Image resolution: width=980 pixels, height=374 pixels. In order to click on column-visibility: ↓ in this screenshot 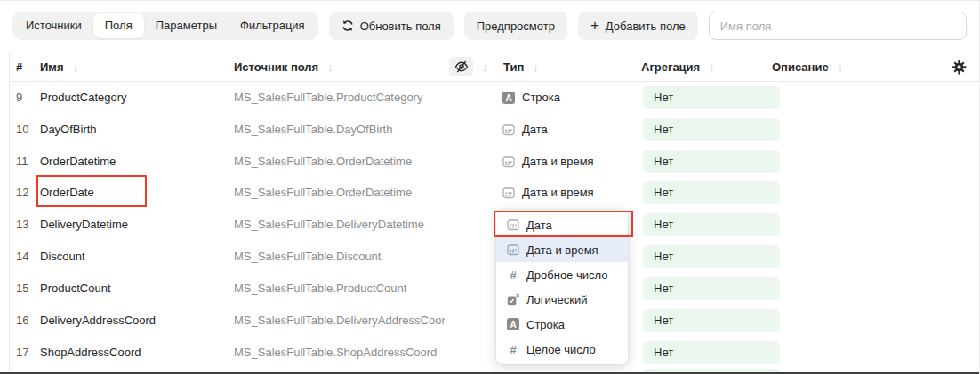, I will do `click(469, 67)`.